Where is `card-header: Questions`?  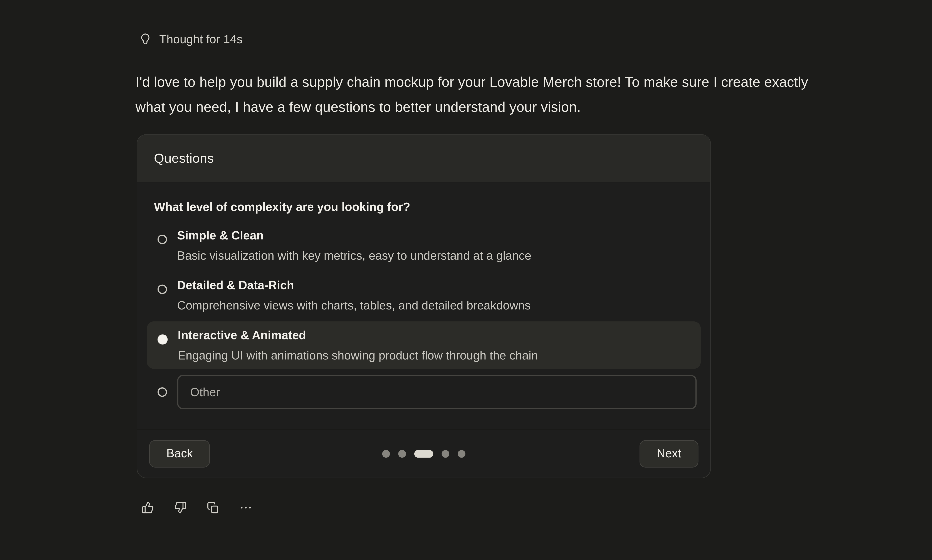
card-header: Questions is located at coordinates (424, 158).